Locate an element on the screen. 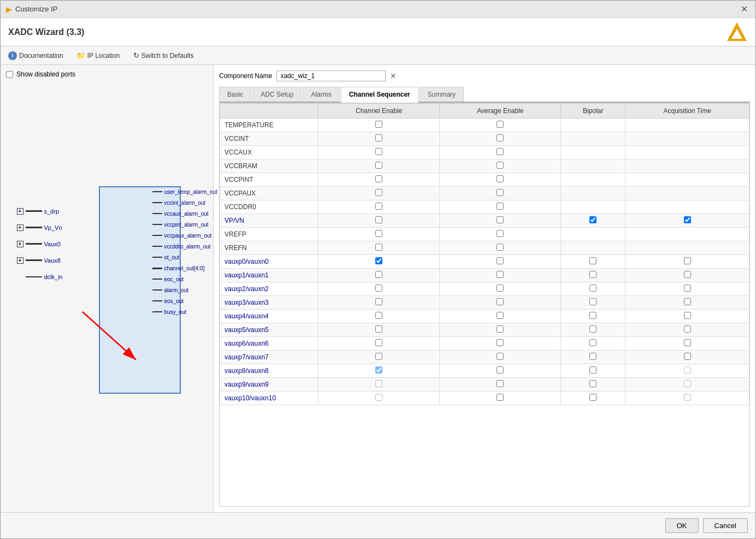 This screenshot has height=539, width=756. tab-basic: Basic is located at coordinates (235, 94).